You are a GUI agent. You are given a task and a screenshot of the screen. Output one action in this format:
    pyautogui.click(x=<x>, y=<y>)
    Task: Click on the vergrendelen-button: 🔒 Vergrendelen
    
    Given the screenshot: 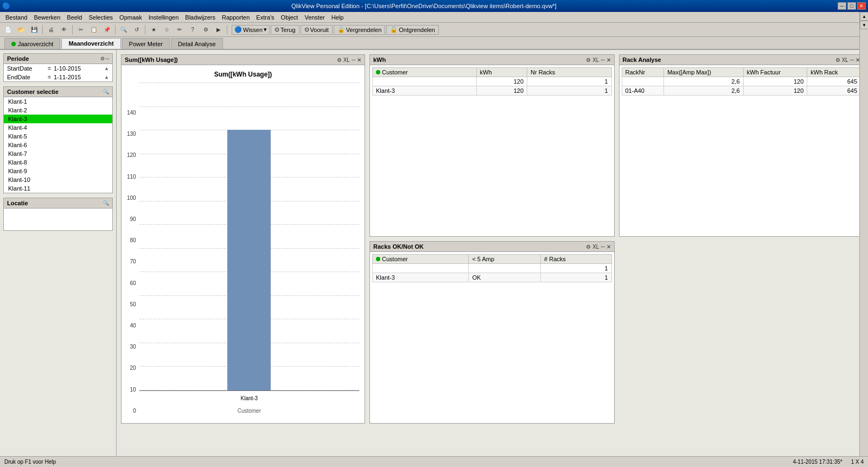 What is the action you would take?
    pyautogui.click(x=359, y=30)
    